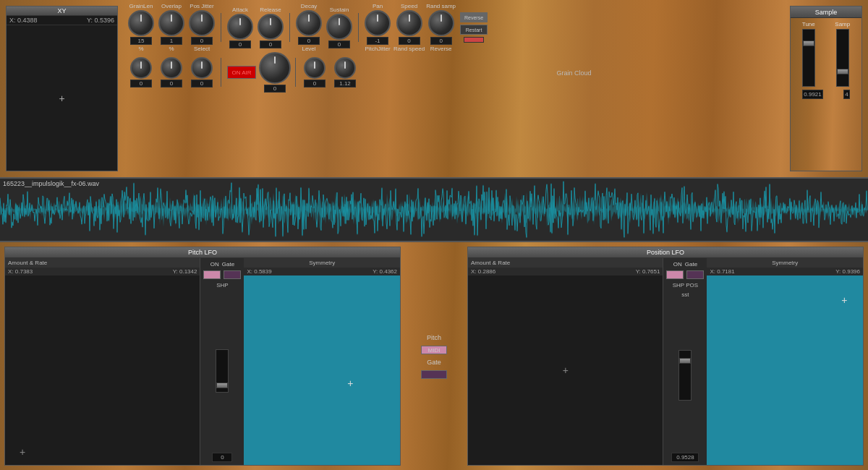  Describe the element at coordinates (842, 25) in the screenshot. I see `samp-label: Samp` at that location.